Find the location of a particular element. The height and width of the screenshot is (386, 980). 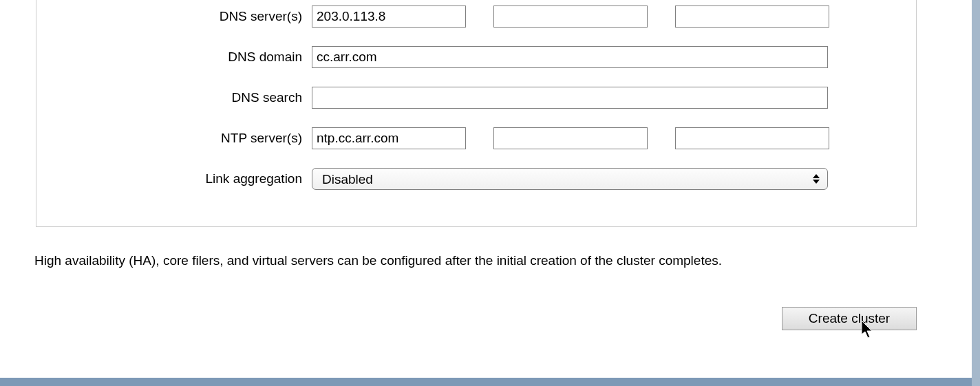

post-creation-note: High availability (HA), core filers, and… is located at coordinates (379, 261).